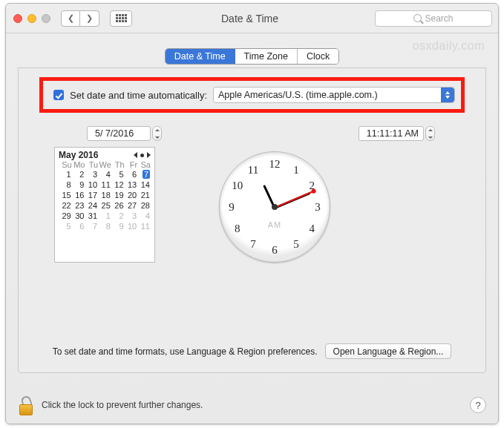 The height and width of the screenshot is (428, 504). Describe the element at coordinates (71, 19) in the screenshot. I see `back-button: ❮` at that location.